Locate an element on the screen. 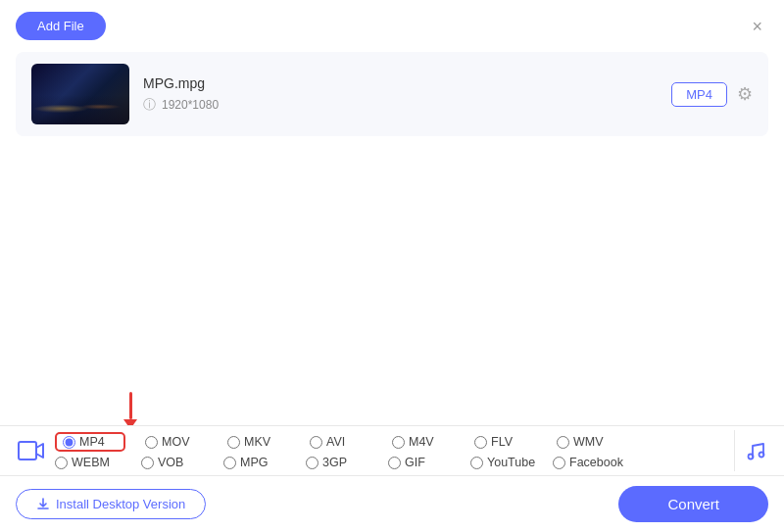  format-radio-facebook is located at coordinates (559, 462).